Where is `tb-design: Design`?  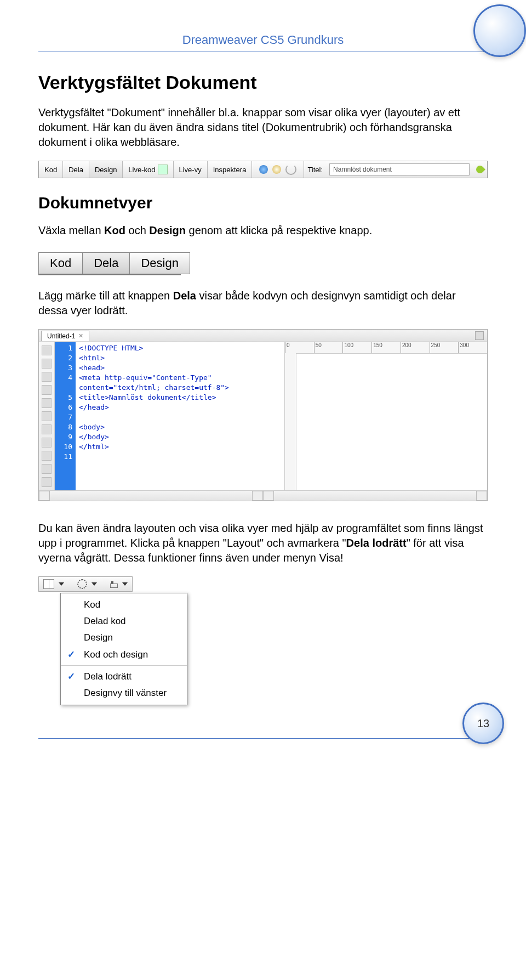 tb-design: Design is located at coordinates (106, 169).